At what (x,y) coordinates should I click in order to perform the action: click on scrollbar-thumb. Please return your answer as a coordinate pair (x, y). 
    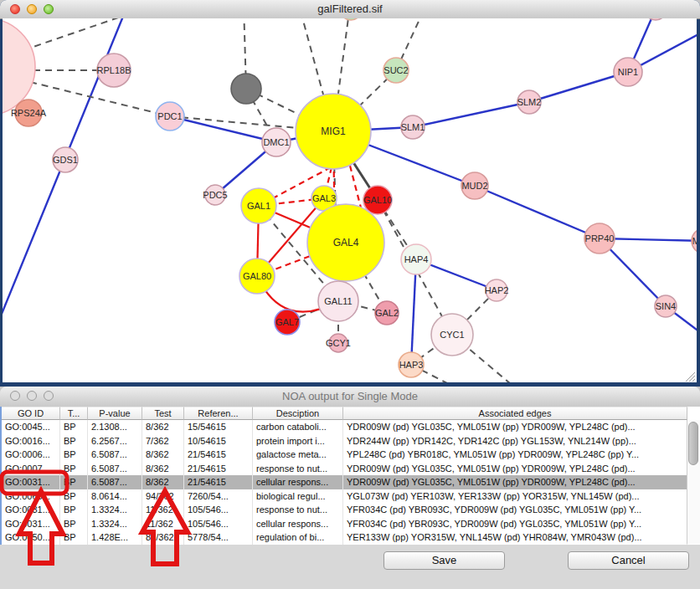
    Looking at the image, I should click on (693, 443).